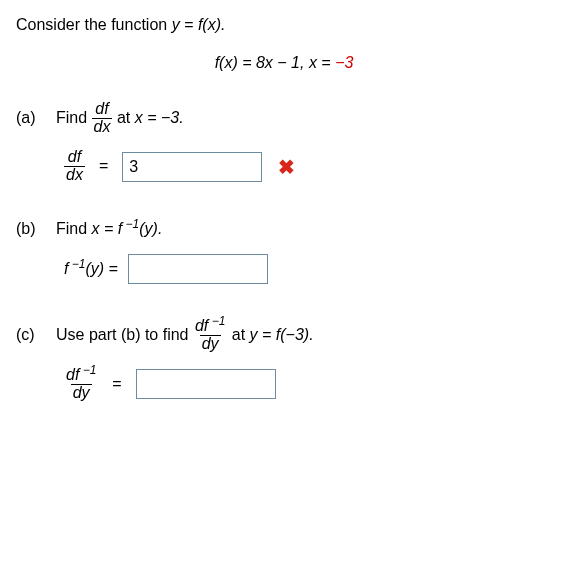  What do you see at coordinates (262, 62) in the screenshot?
I see `fn-def: f(x) = 8x − 1,` at bounding box center [262, 62].